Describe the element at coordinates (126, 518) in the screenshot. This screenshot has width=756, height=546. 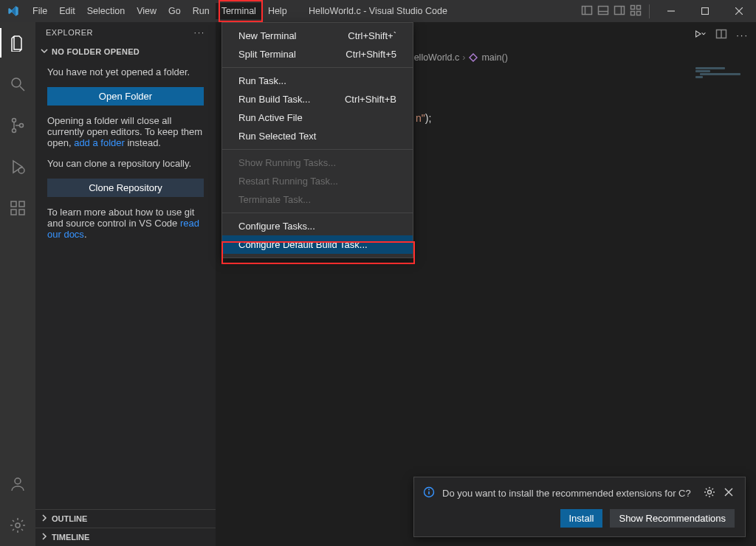
I see `outline-section: OUTLINE` at that location.